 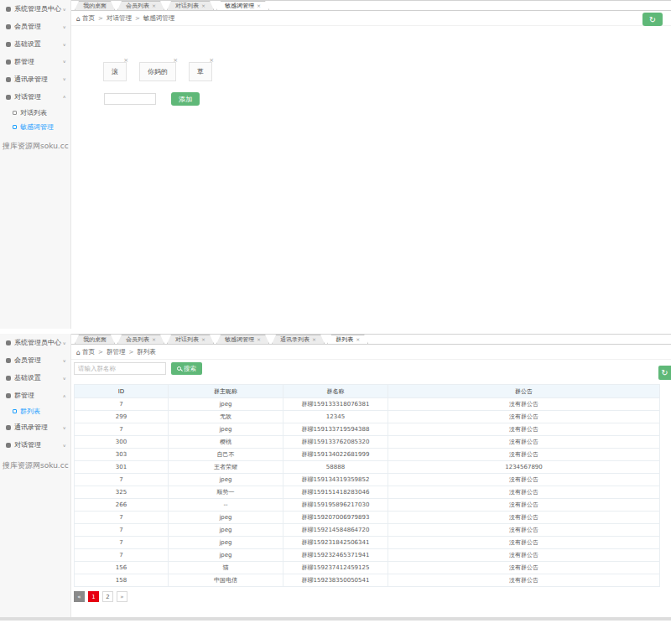 What do you see at coordinates (336, 429) in the screenshot?
I see `cell-group-name: 群聊159133719594388` at bounding box center [336, 429].